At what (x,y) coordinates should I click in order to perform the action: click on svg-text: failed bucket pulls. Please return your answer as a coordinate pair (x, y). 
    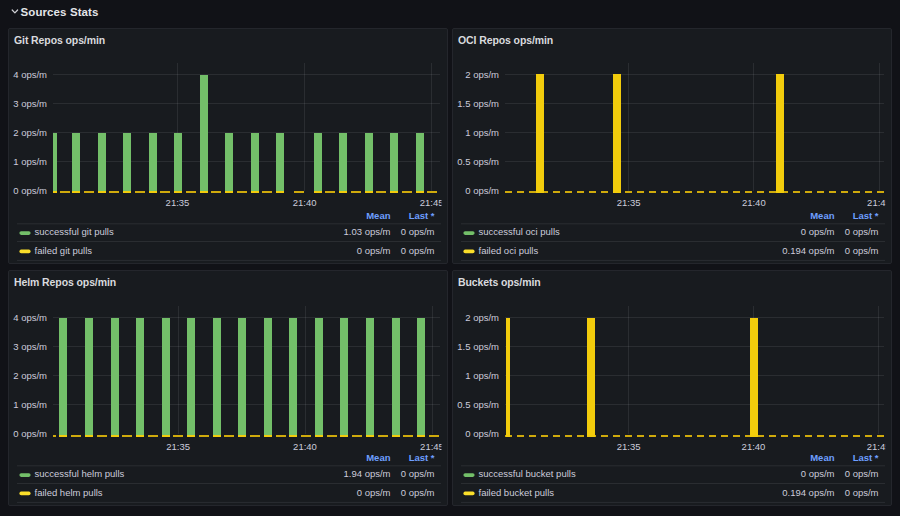
    Looking at the image, I should click on (517, 492).